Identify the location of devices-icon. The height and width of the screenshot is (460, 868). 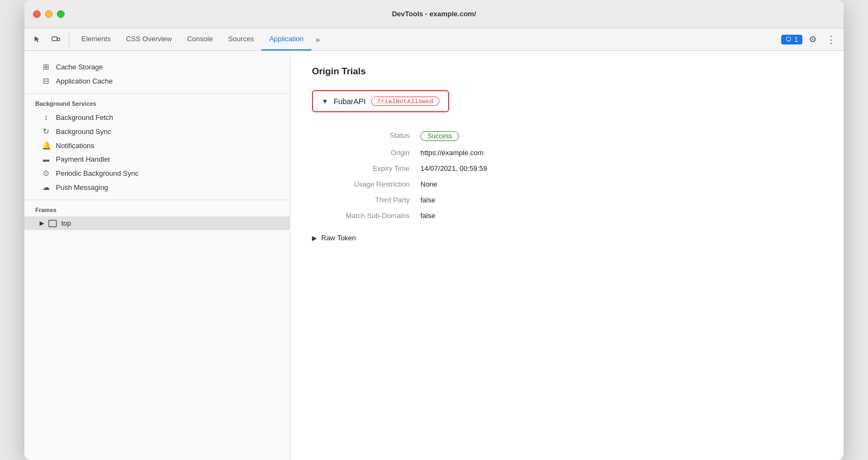
(56, 40).